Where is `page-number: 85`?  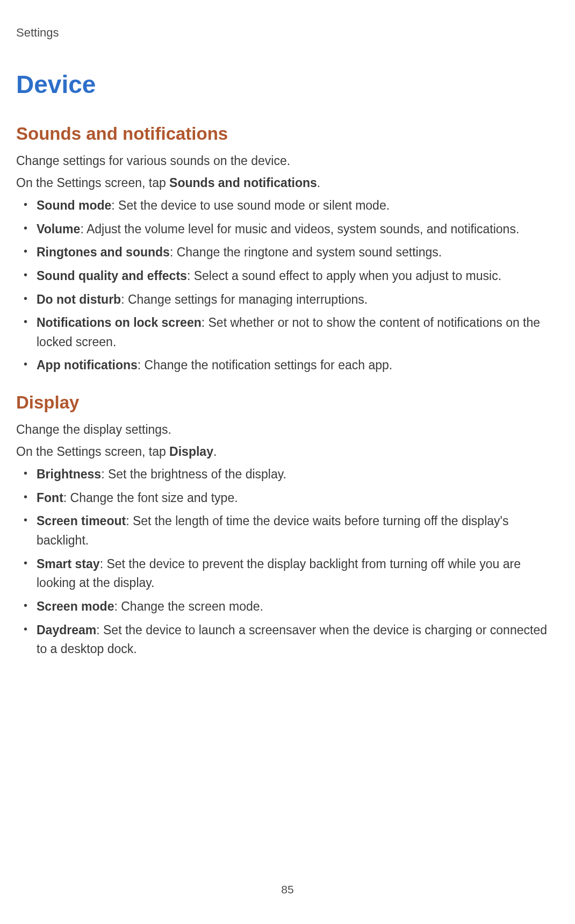 page-number: 85 is located at coordinates (287, 890).